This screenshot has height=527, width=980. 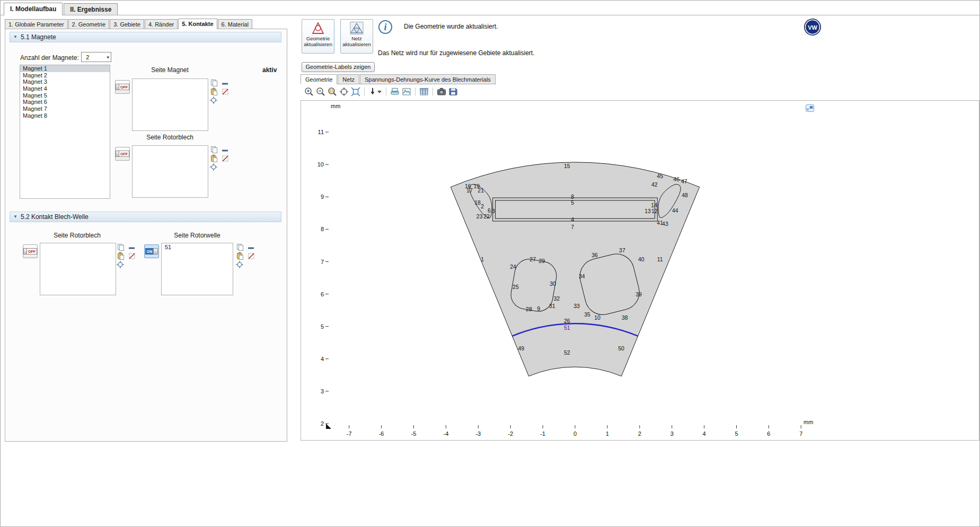 What do you see at coordinates (33, 9) in the screenshot?
I see `tab-modellaufbau: I. Modellaufbau` at bounding box center [33, 9].